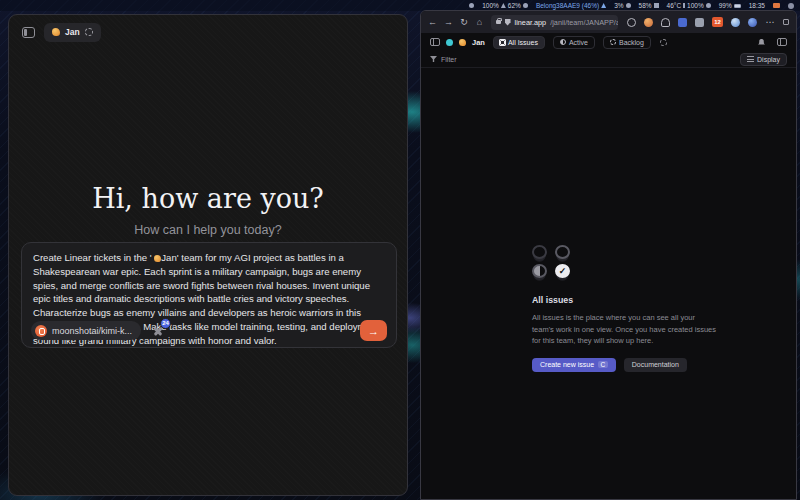 This screenshot has height=500, width=800. What do you see at coordinates (649, 6) in the screenshot?
I see `memory-module: 58%` at bounding box center [649, 6].